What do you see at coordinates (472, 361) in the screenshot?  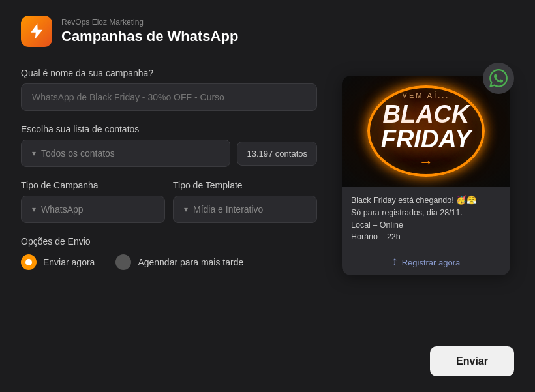 I see `send-button: Enviar` at bounding box center [472, 361].